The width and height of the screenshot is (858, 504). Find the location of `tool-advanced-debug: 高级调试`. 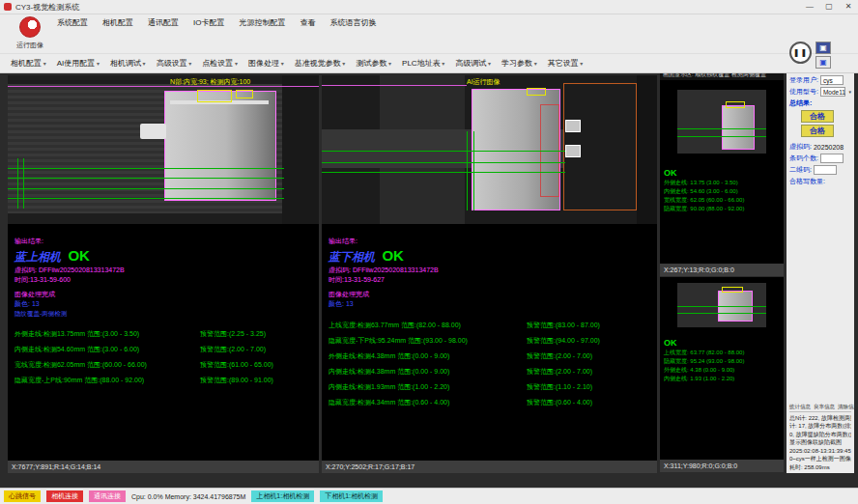

tool-advanced-debug: 高级调试 is located at coordinates (473, 64).